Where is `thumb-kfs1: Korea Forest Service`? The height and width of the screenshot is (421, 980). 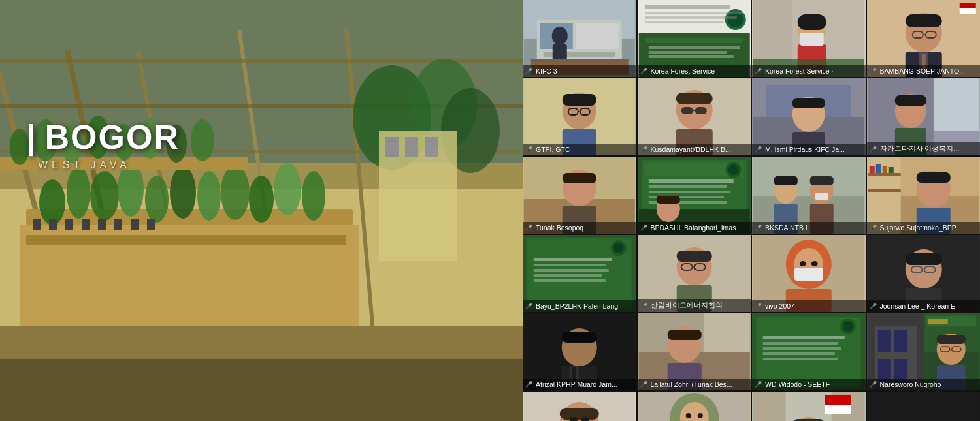
thumb-kfs1: Korea Forest Service is located at coordinates (694, 39).